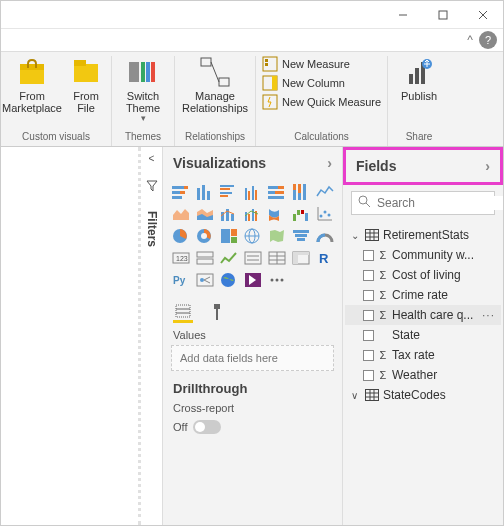 This screenshot has width=504, height=526. I want to click on pie-icon, so click(181, 236).